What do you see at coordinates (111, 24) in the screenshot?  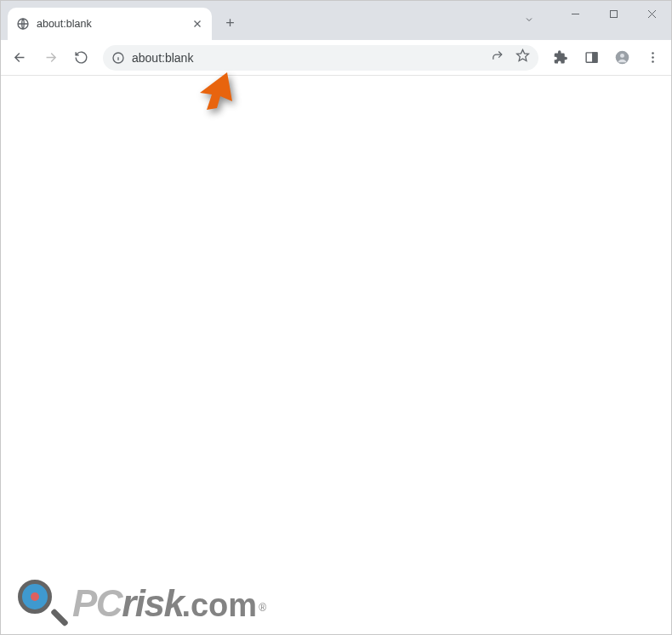 I see `tab-title: about:blank` at bounding box center [111, 24].